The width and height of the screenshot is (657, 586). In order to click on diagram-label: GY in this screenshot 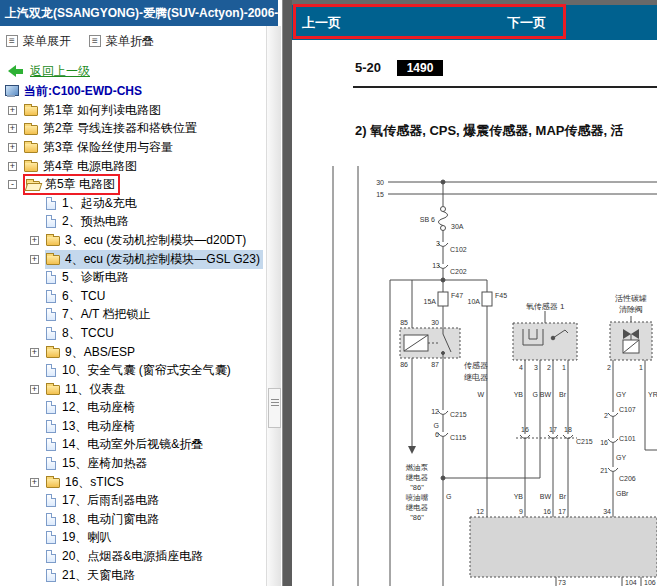, I will do `click(621, 458)`.